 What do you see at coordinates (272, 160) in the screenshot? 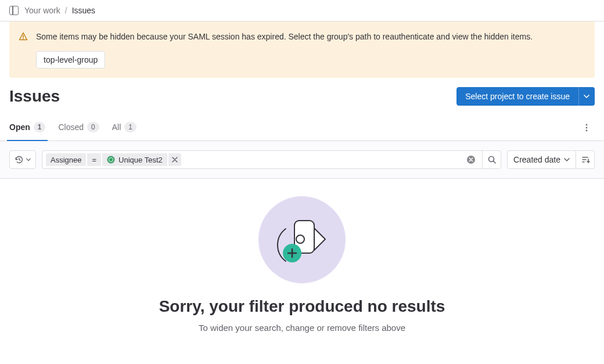
I see `filter-search-box: Assignee = Unique Test2` at bounding box center [272, 160].